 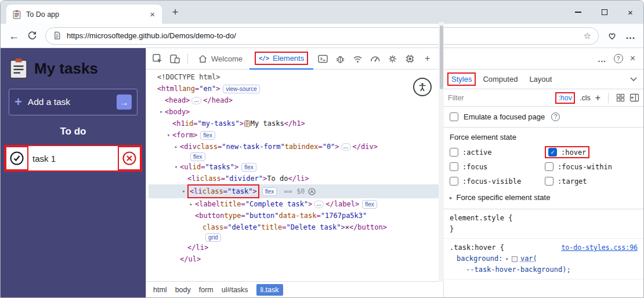 I want to click on dom-tree-row: ▾<form>flex, so click(x=296, y=135).